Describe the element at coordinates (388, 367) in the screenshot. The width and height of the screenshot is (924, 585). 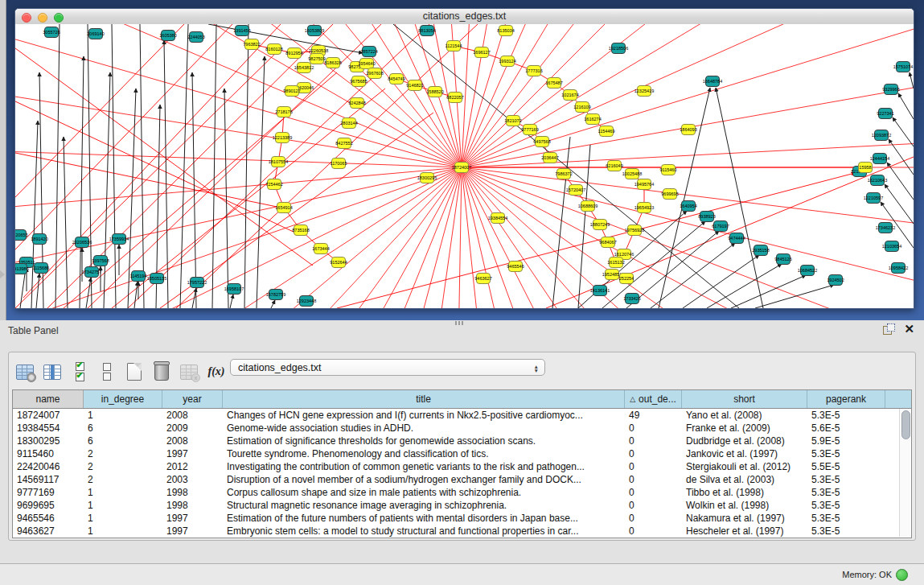
I see `table-selector-dropdown: citations_edges.txt ▲ ▼` at that location.